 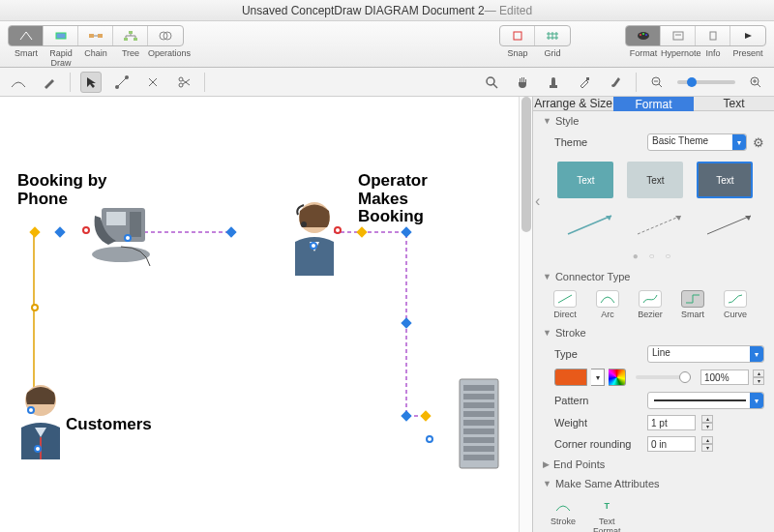 I want to click on info-button, so click(x=713, y=36).